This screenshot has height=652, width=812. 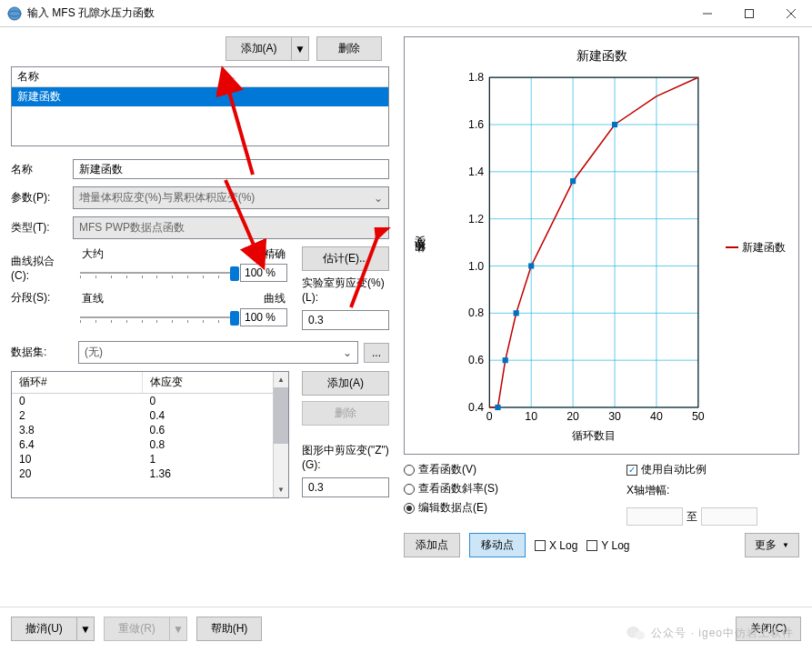 What do you see at coordinates (346, 320) in the screenshot?
I see `lab-shear-input` at bounding box center [346, 320].